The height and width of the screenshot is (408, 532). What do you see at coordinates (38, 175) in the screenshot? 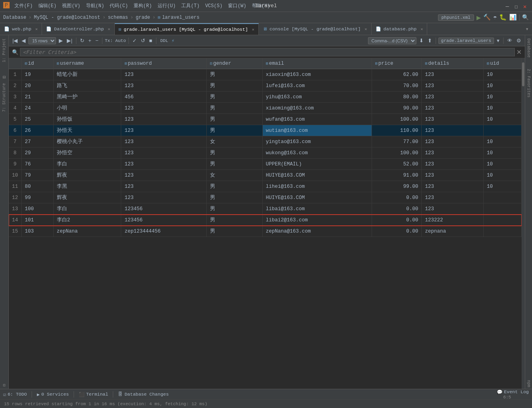
I see `cell-id: 79` at bounding box center [38, 175].